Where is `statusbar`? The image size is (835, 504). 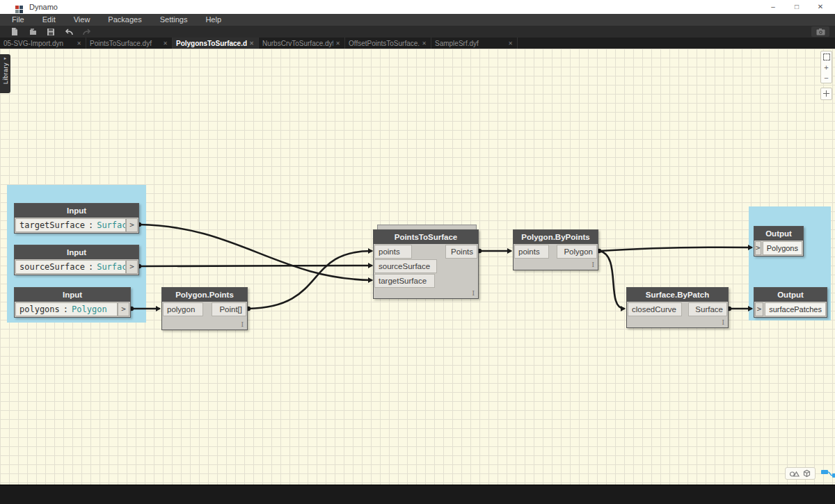
statusbar is located at coordinates (418, 494).